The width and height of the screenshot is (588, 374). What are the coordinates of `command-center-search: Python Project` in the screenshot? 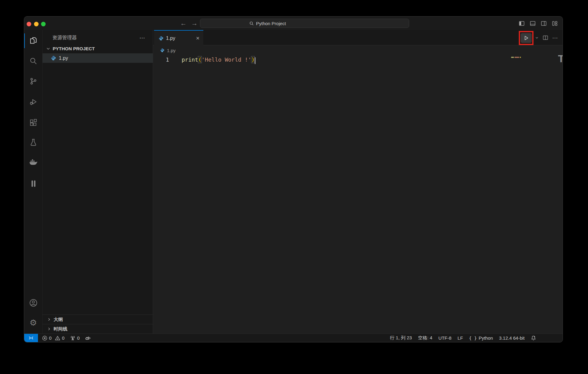 It's located at (304, 23).